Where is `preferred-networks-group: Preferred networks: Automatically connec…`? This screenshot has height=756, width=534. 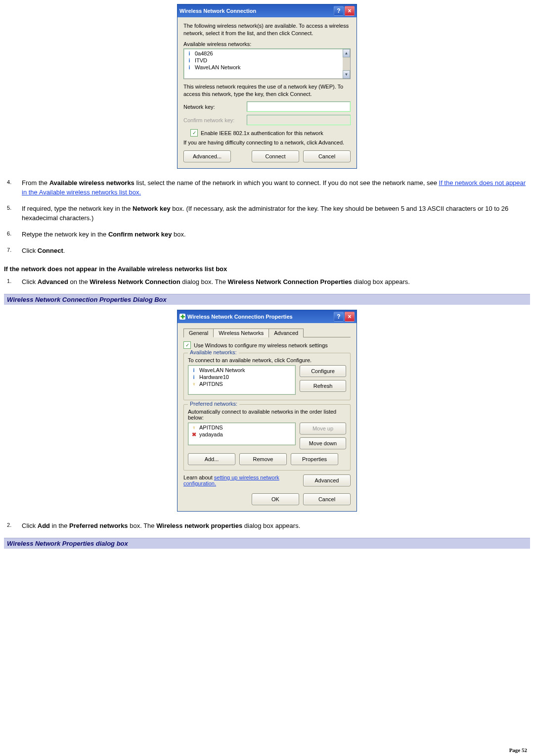
preferred-networks-group: Preferred networks: Automatically connec… is located at coordinates (267, 437).